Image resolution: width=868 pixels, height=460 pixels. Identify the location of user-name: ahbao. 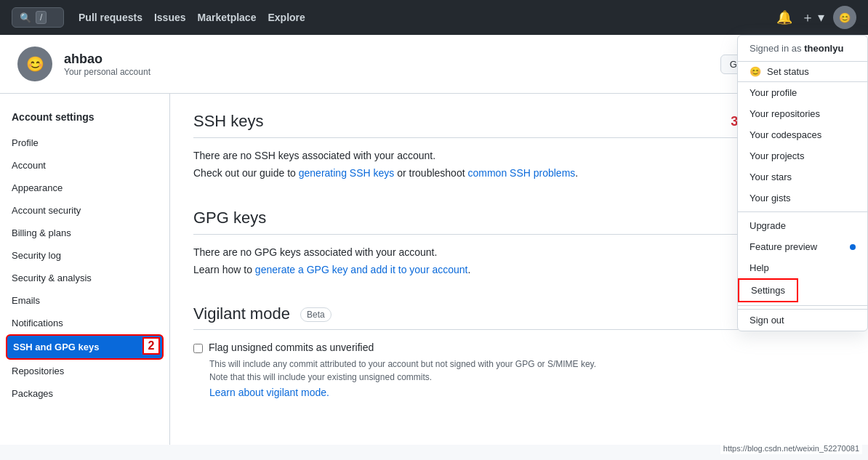
(108, 60).